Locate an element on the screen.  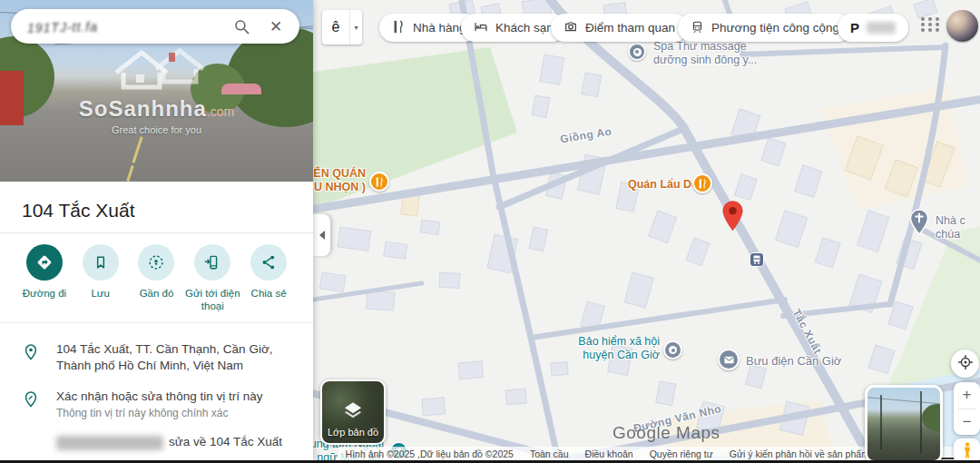
empty-icon-slot is located at coordinates (31, 445).